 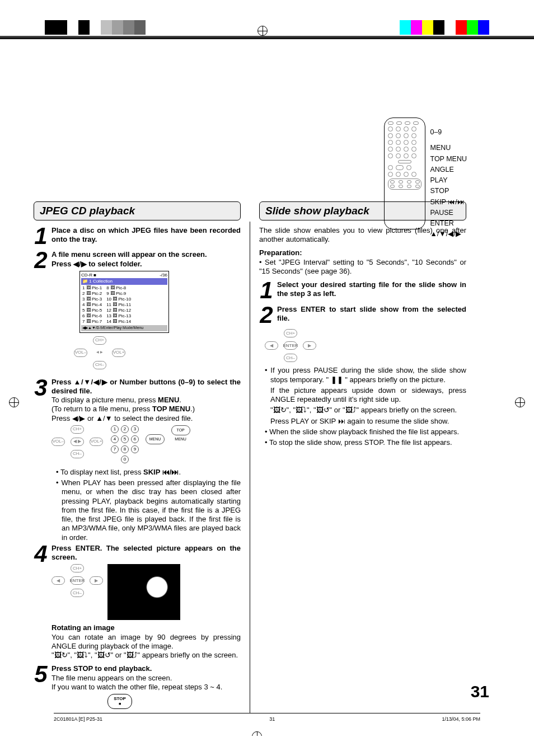 I want to click on step-2: 2 A file menu screen will appear on the …, so click(x=137, y=311).